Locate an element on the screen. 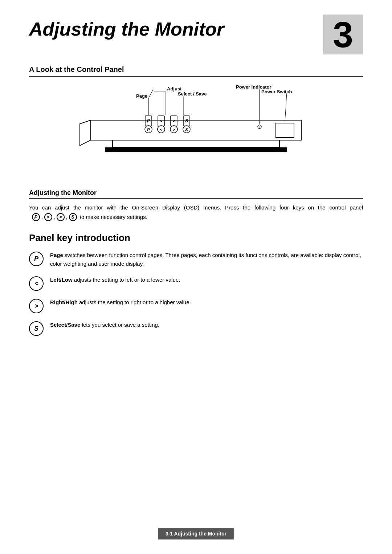 This screenshot has height=554, width=392. svg-text: Page is located at coordinates (142, 96).